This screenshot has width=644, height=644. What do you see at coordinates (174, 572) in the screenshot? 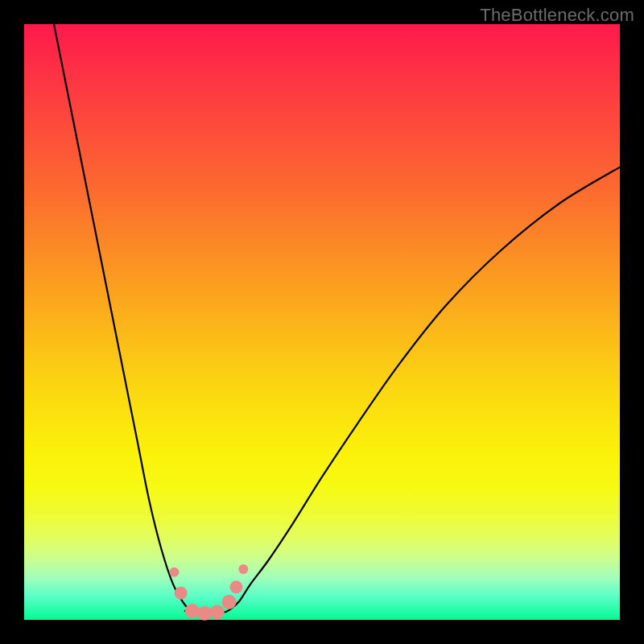
I see `left-bead-upper` at bounding box center [174, 572].